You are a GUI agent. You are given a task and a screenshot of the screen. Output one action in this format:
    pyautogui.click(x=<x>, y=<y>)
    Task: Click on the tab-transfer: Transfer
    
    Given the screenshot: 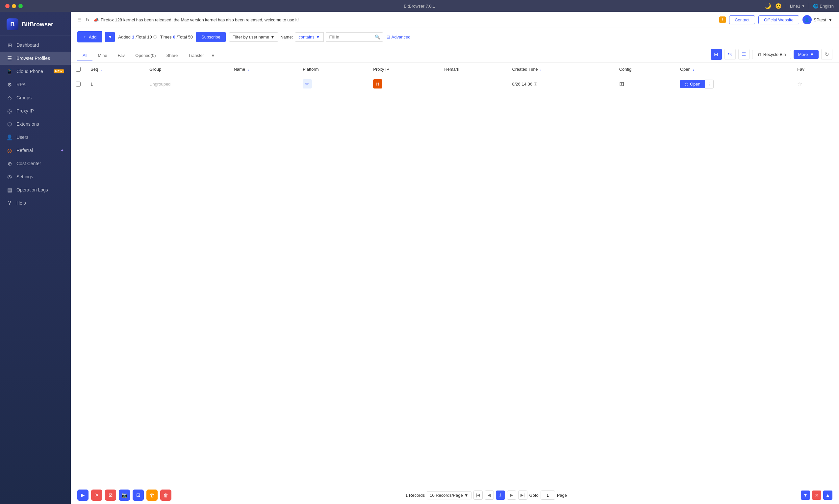 What is the action you would take?
    pyautogui.click(x=196, y=56)
    